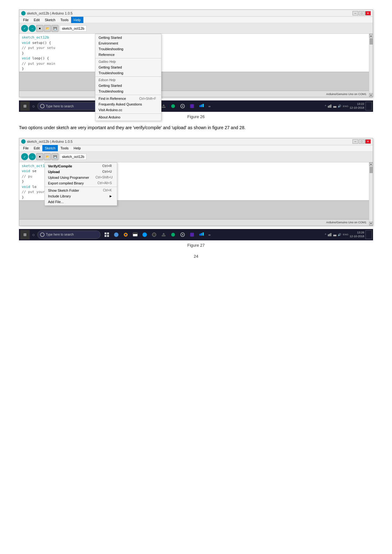 The image size is (392, 554). Describe the element at coordinates (60, 106) in the screenshot. I see `taskbar-search-text-26: Type here to search` at that location.